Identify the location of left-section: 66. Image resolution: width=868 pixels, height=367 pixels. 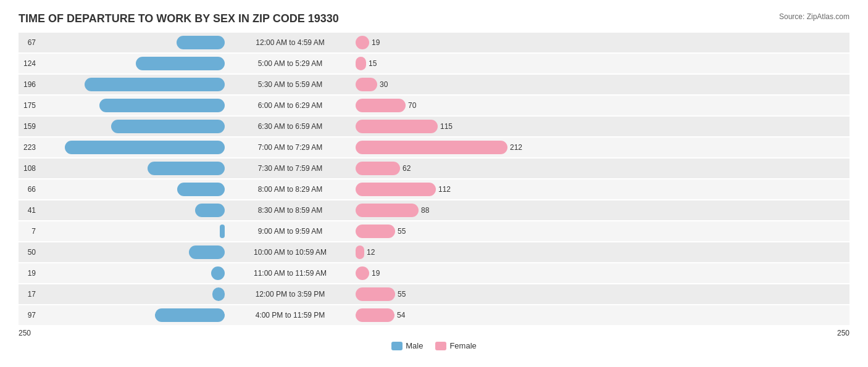
(123, 189).